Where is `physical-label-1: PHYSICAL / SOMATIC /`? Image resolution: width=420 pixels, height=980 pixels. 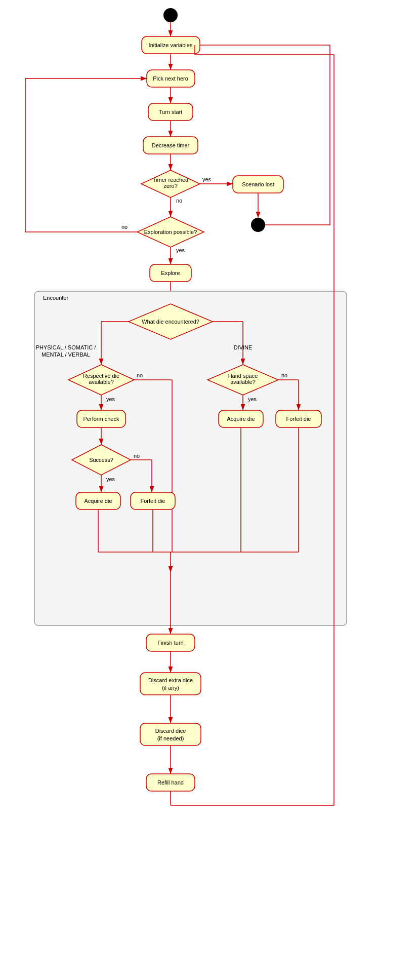
physical-label-1: PHYSICAL / SOMATIC / is located at coordinates (66, 347).